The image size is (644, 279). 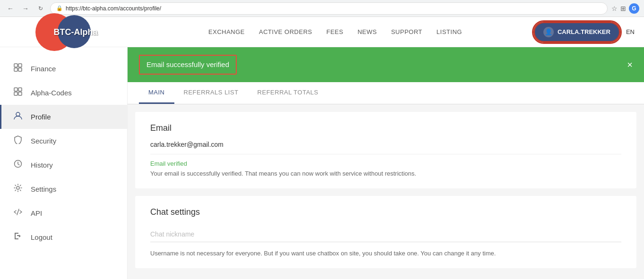 I want to click on sidebar-item-alpha-codes: Alpha-Codes, so click(x=63, y=93).